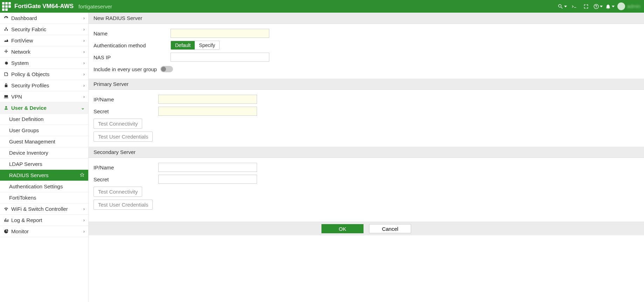 The width and height of the screenshot is (644, 302). Describe the element at coordinates (47, 52) in the screenshot. I see `sidebar-item-label: Network` at that location.